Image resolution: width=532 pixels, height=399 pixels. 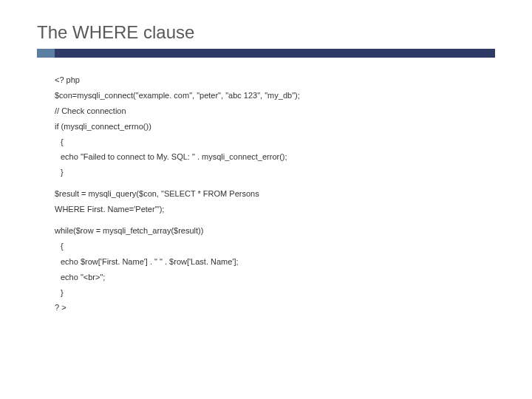 I want to click on slide-title: The WHERE clause, so click(x=266, y=33).